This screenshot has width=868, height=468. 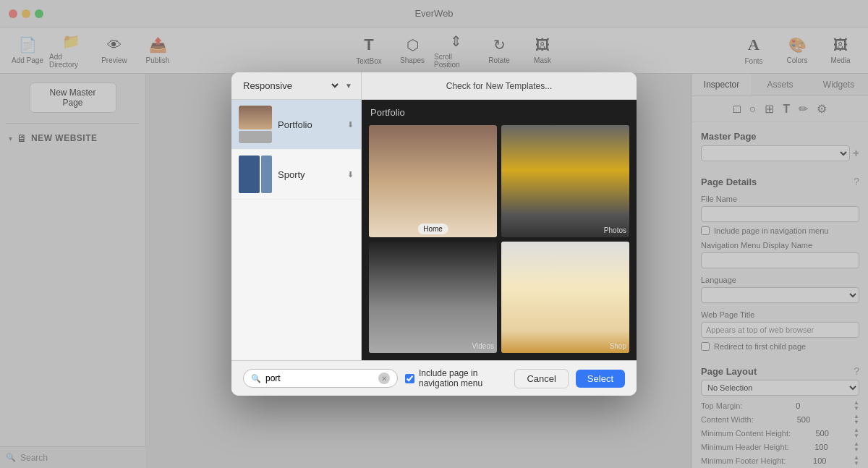 I want to click on preview-grid: Home Photos Videos Shop, so click(x=499, y=239).